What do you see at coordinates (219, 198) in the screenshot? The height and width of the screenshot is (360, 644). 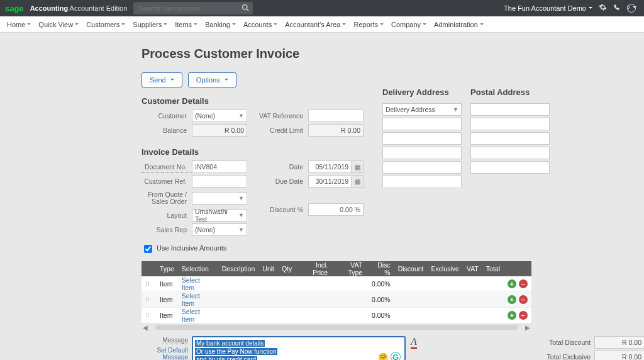 I see `quote-select: ▼` at bounding box center [219, 198].